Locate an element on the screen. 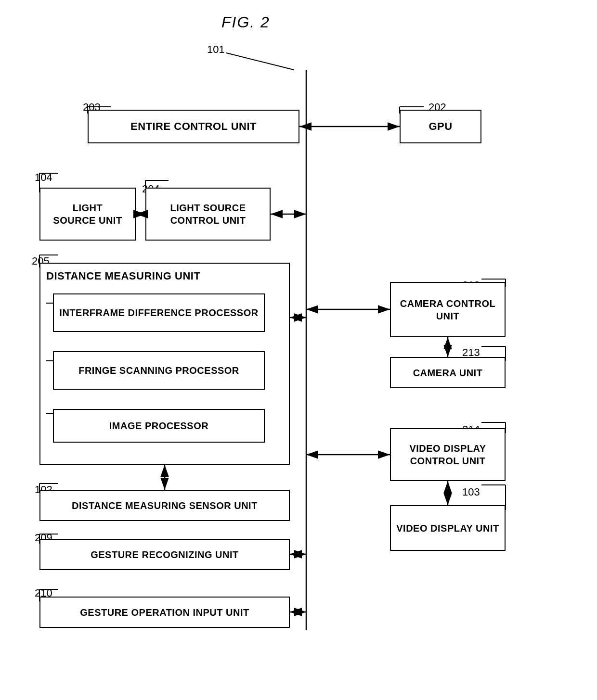 The height and width of the screenshot is (700, 597). box-video-display-control-unit: VIDEO DISPLAY CONTROL UNIT is located at coordinates (448, 455).